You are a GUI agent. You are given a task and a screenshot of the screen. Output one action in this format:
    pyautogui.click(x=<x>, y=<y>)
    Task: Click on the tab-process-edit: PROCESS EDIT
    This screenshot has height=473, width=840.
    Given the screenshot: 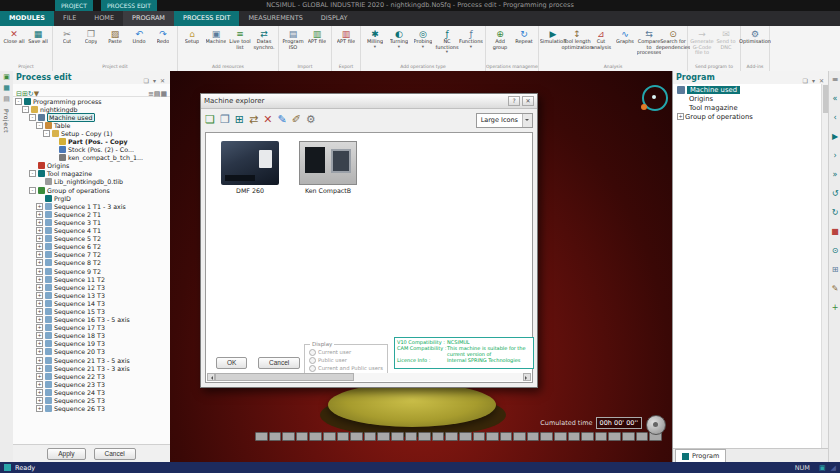 What is the action you would take?
    pyautogui.click(x=207, y=18)
    